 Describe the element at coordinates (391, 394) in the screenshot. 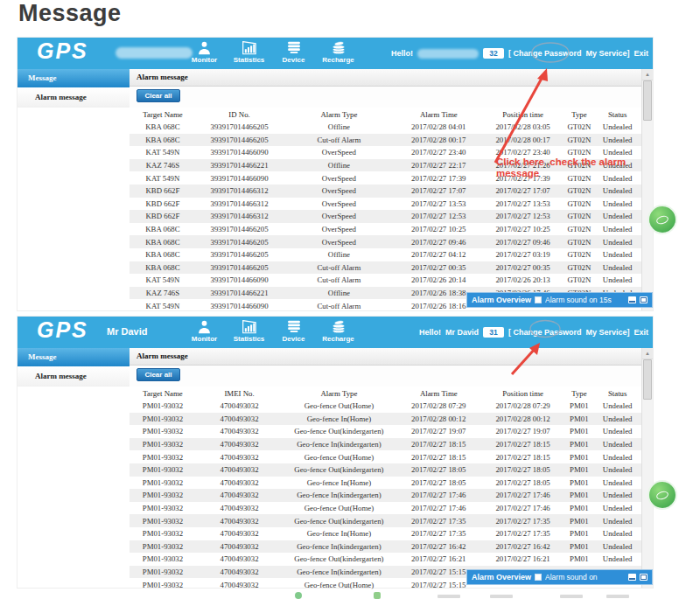

I see `table-header-row: Target NameIMEI No.Alarm TypeAlarm TimeP…` at that location.